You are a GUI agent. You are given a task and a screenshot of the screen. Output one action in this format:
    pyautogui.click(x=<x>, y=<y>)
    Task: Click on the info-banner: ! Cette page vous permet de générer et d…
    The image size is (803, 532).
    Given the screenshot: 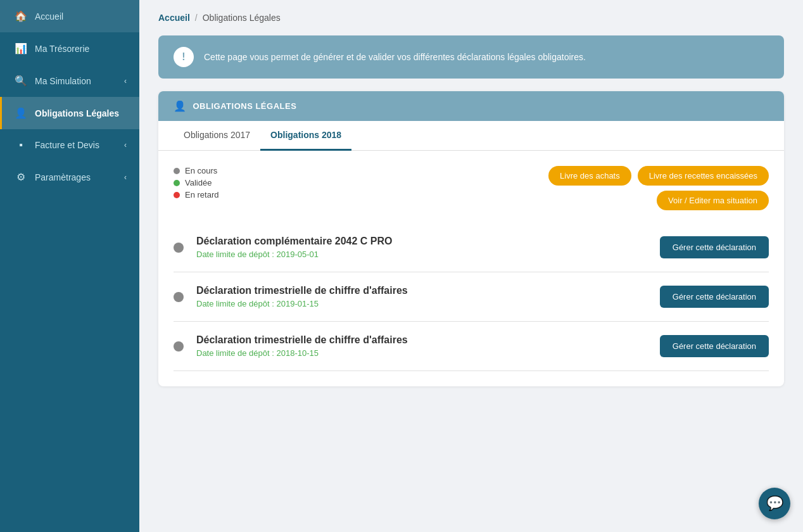 What is the action you would take?
    pyautogui.click(x=471, y=57)
    